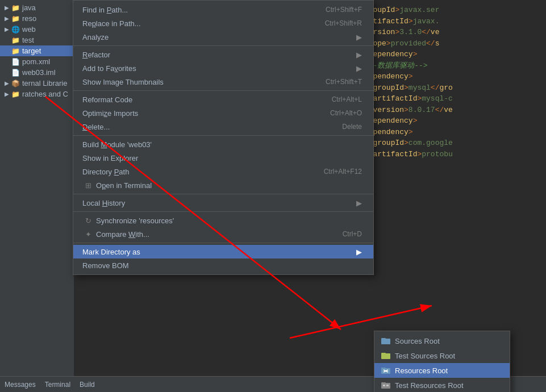 The image size is (546, 392). What do you see at coordinates (386, 356) in the screenshot?
I see `folder-green-icon` at bounding box center [386, 356].